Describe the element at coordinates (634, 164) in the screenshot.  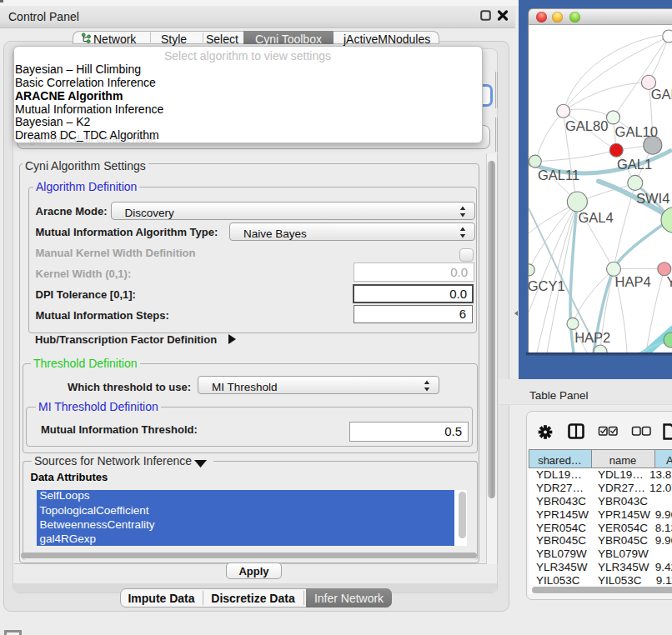
I see `svg-text: GAL1` at that location.